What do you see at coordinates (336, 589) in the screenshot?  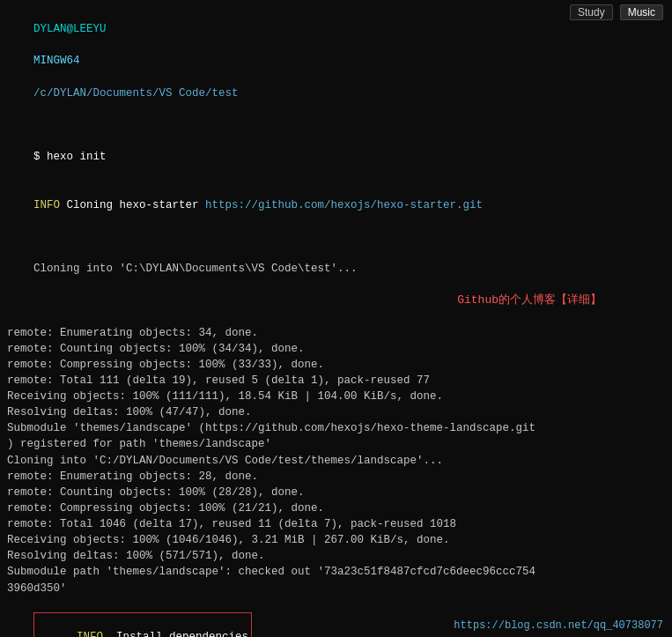 I see `submodule-checkout-2: 3960d350'` at bounding box center [336, 589].